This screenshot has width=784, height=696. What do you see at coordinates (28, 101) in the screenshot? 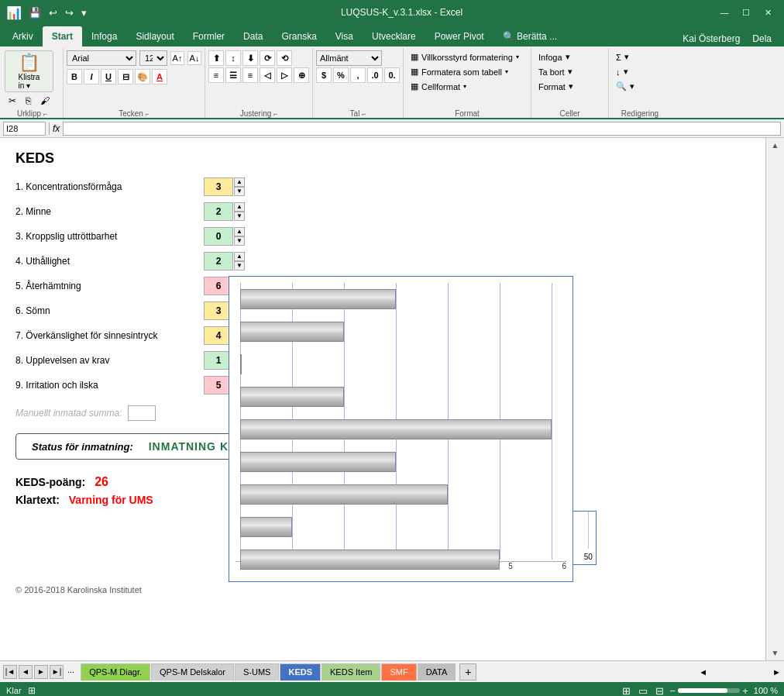
I see `copy-btn: ⎘` at bounding box center [28, 101].